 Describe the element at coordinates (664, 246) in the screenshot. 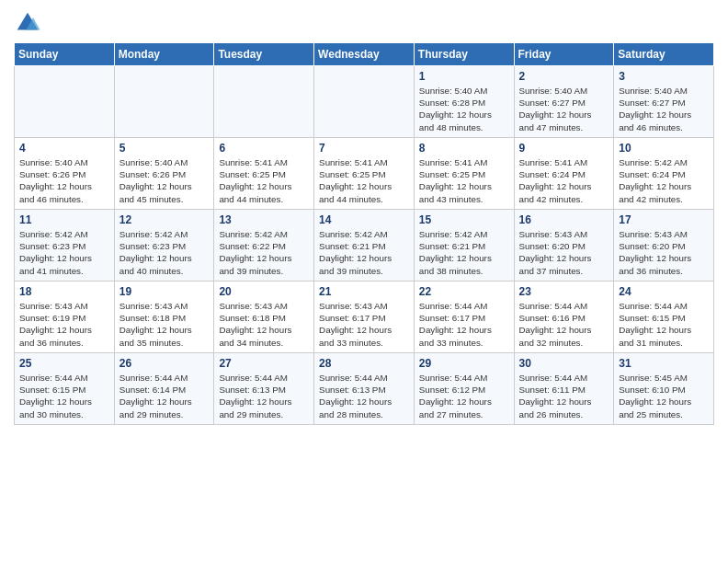

I see `day-cell: 17Sunrise: 5:43 AM Sunset: 6:20 PM Dayli…` at that location.